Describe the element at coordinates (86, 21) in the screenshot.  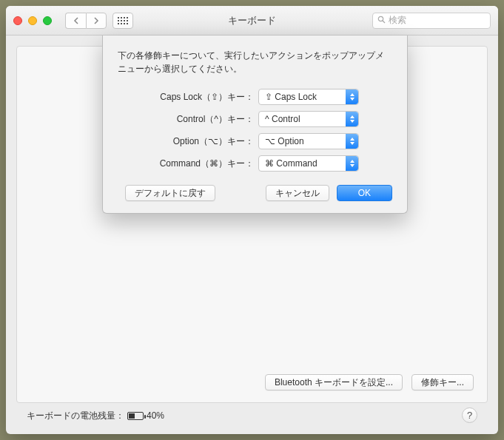
I see `nav-buttons` at that location.